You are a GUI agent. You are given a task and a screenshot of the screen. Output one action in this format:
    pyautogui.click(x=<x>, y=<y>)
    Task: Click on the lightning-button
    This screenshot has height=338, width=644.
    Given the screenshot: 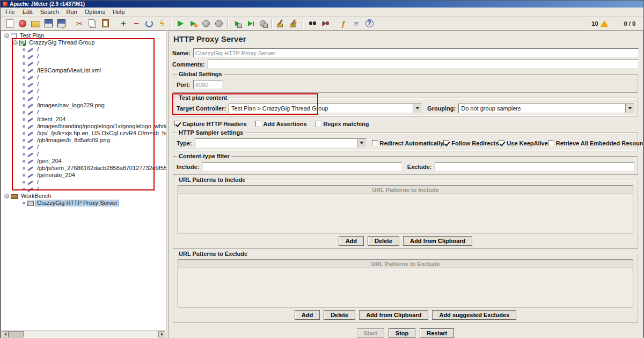 What is the action you would take?
    pyautogui.click(x=162, y=24)
    